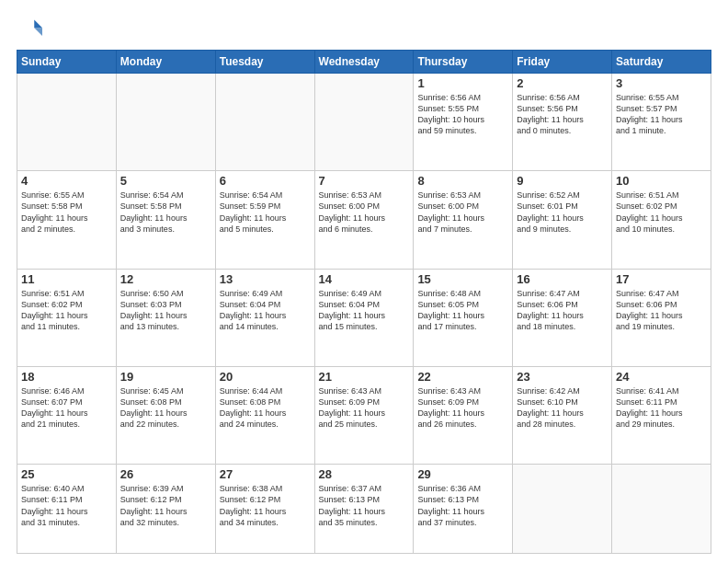  Describe the element at coordinates (67, 63) in the screenshot. I see `weekday-header: Sunday` at that location.